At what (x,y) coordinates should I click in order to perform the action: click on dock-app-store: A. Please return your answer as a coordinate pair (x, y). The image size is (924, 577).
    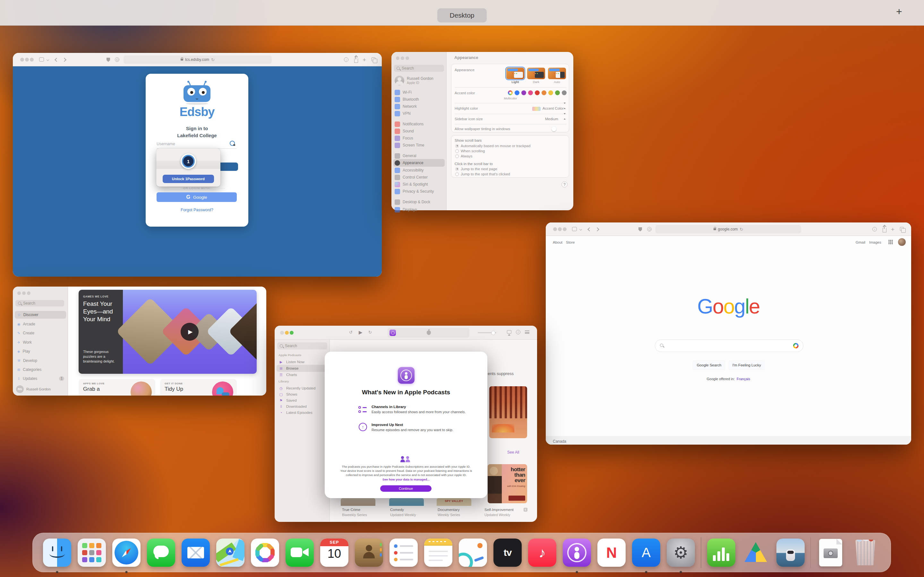
    Looking at the image, I should click on (646, 553).